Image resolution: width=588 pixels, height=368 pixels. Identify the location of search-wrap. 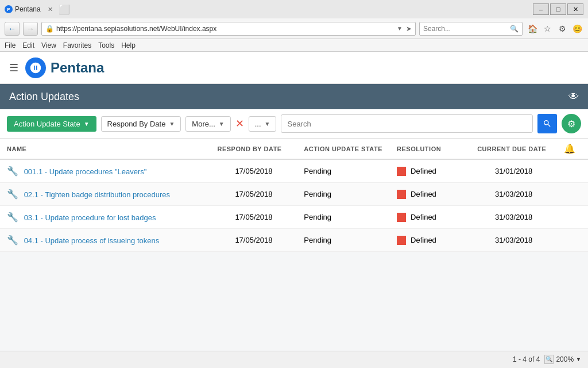
(407, 124).